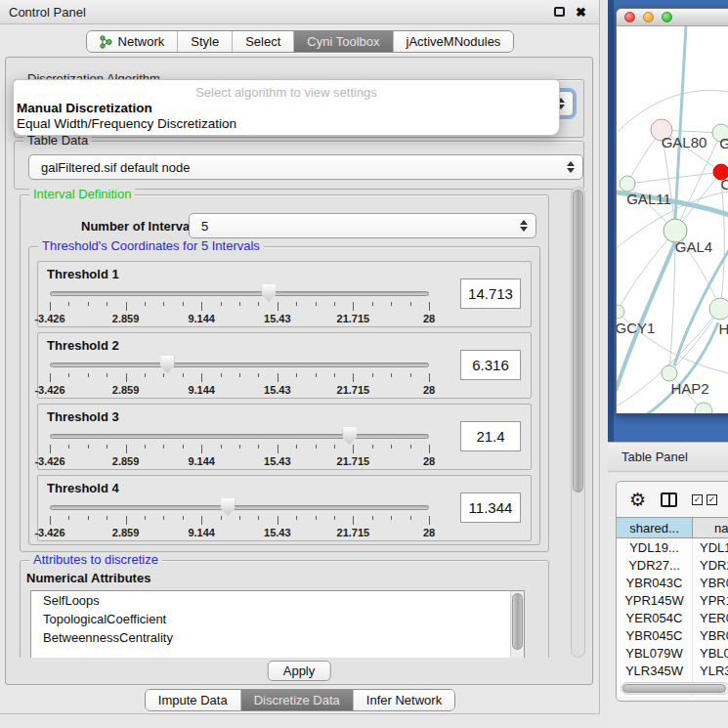  I want to click on table-row: YPR145WYPR1, so click(672, 600).